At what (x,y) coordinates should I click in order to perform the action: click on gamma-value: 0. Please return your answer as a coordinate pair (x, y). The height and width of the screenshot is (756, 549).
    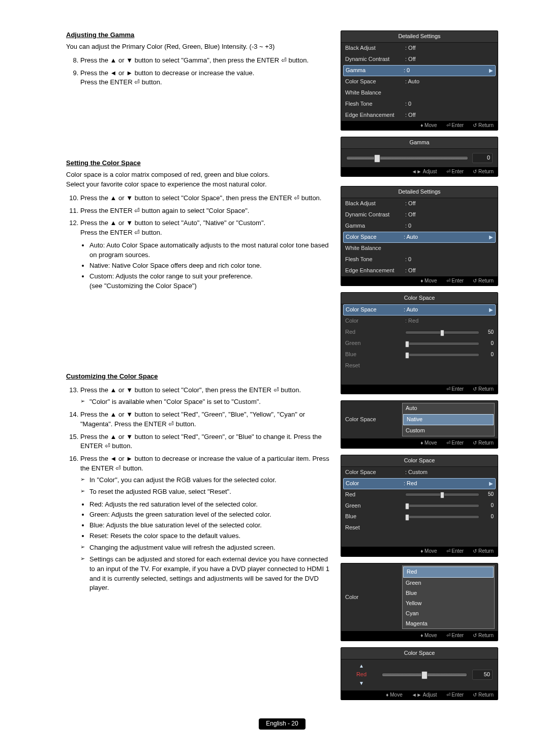
    Looking at the image, I should click on (482, 158).